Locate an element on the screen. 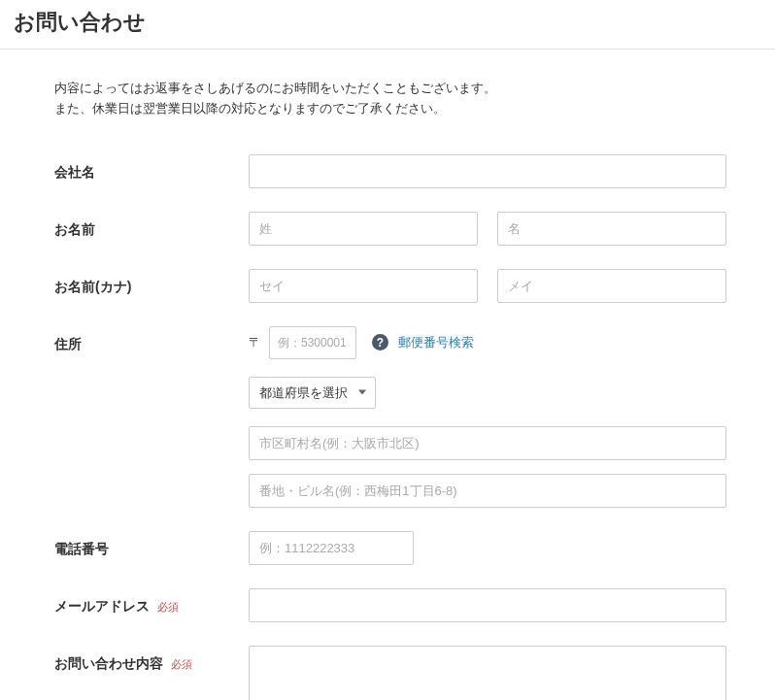 This screenshot has width=775, height=700. row-email: メールアドレス 必須 is located at coordinates (390, 606).